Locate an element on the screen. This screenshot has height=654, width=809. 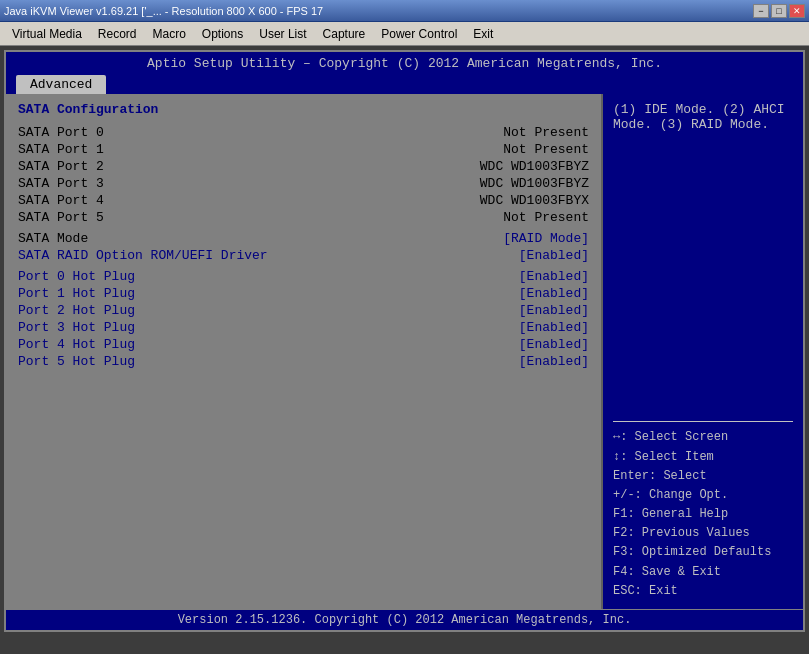
port0-label: SATA Port 0 is located at coordinates (61, 132).